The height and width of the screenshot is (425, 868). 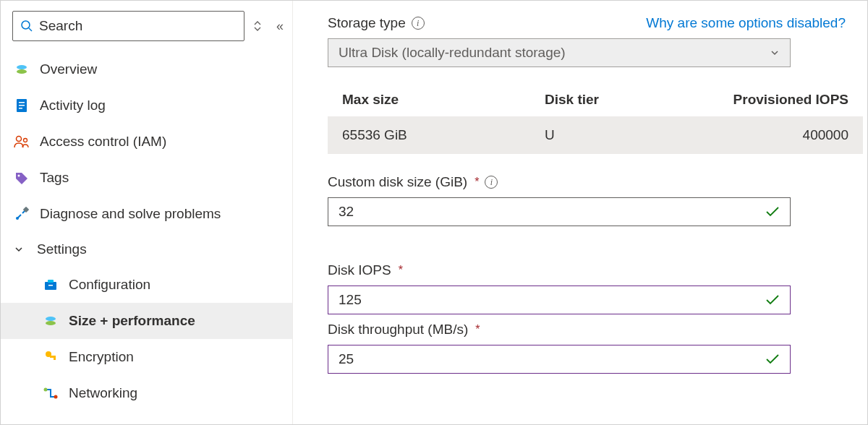 What do you see at coordinates (559, 359) in the screenshot?
I see `disk-throughput-input: 25` at bounding box center [559, 359].